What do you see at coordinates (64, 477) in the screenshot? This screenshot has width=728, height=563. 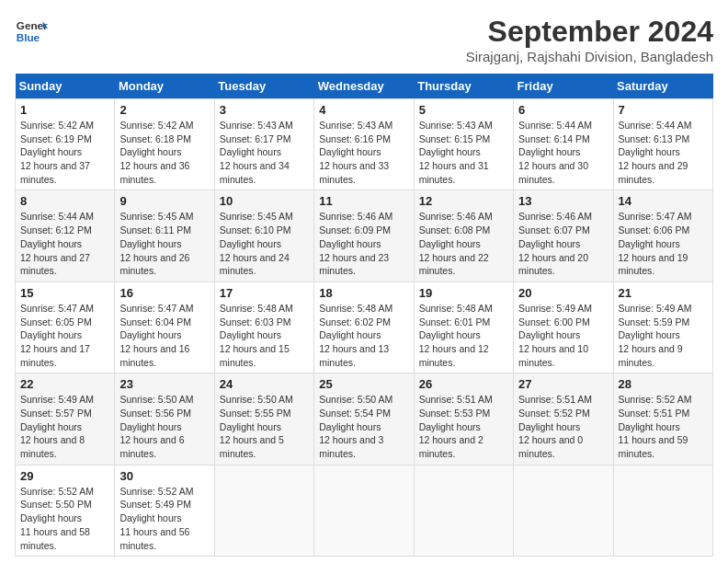 I see `day-number: 29` at bounding box center [64, 477].